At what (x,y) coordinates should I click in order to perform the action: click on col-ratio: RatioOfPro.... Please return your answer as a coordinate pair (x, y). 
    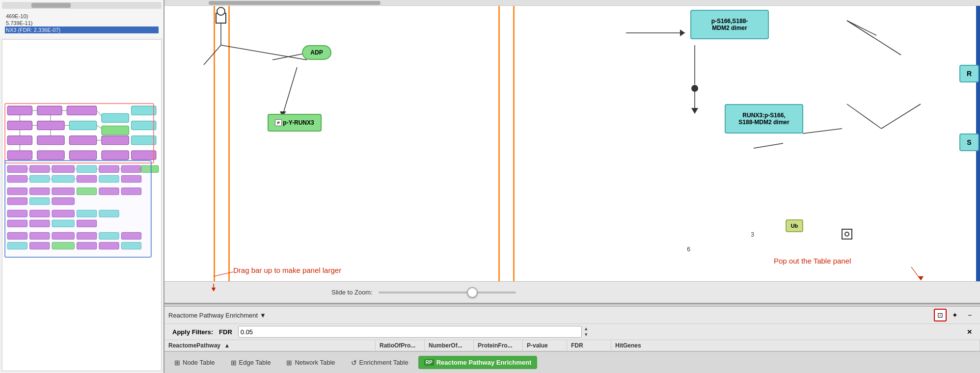
    Looking at the image, I should click on (400, 346).